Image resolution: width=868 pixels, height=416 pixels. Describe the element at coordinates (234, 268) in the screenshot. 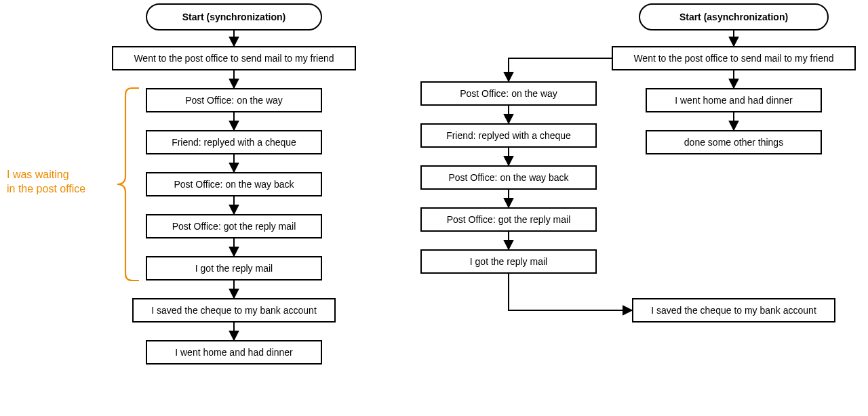

I see `sync-step-6: I got the reply mail` at that location.